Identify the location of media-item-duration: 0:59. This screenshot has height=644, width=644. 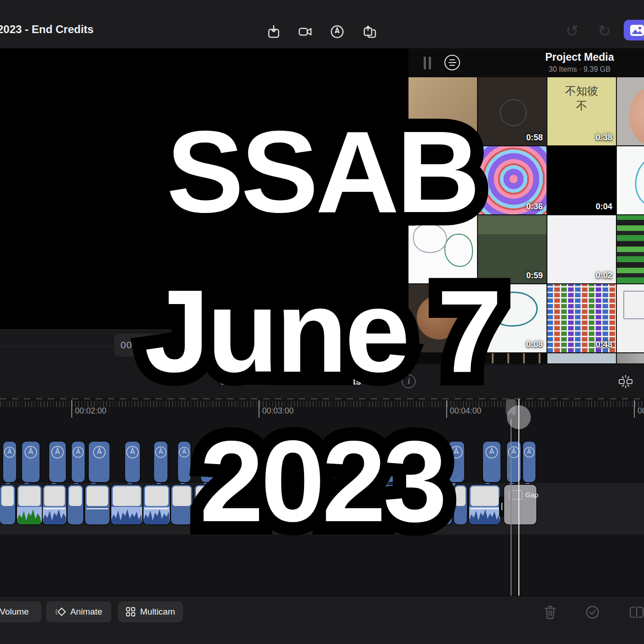
(535, 276).